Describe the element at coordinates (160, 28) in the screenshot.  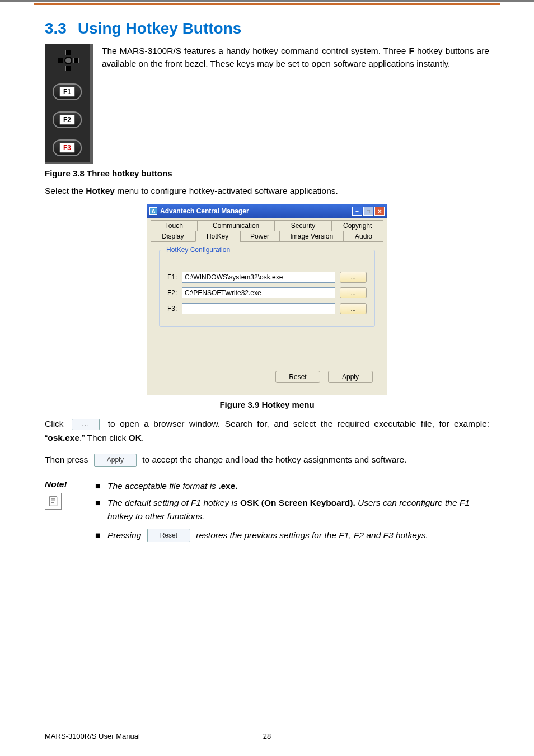
I see `section-title-text: Using Hotkey Buttons` at that location.